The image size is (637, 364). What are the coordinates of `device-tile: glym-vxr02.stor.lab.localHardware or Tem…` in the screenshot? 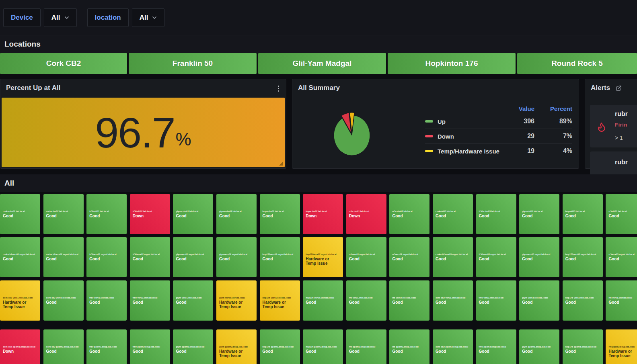 It's located at (236, 301).